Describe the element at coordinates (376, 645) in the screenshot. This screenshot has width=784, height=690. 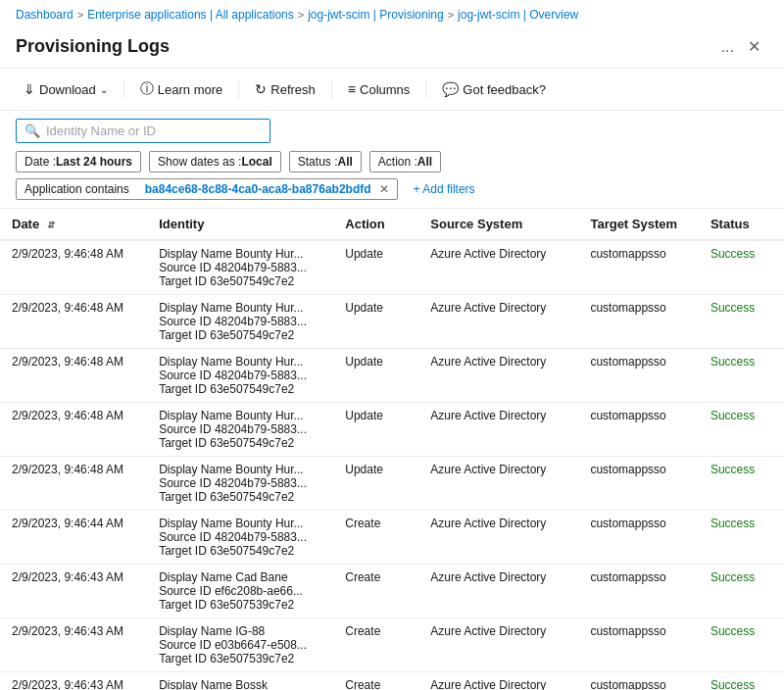
I see `cell-action-7: Create` at that location.